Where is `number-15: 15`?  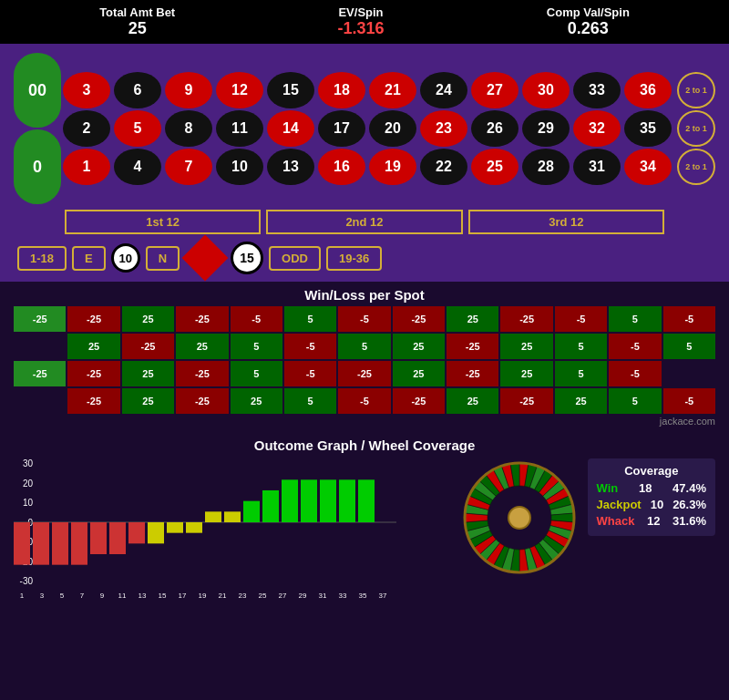 number-15: 15 is located at coordinates (291, 90).